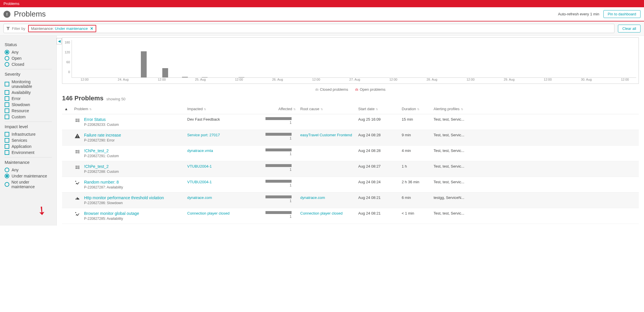 The width and height of the screenshot is (644, 312). What do you see at coordinates (28, 99) in the screenshot?
I see `severity-option: Error` at bounding box center [28, 99].